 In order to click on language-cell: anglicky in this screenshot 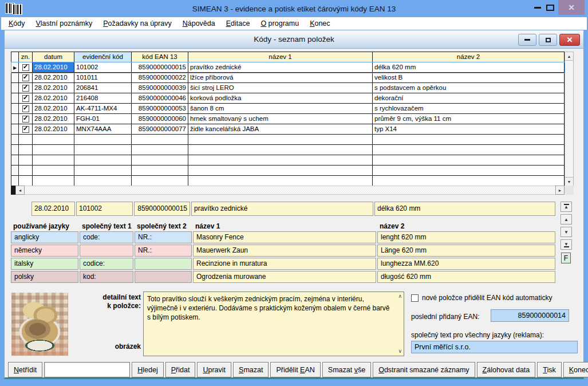, I will do `click(45, 237)`.